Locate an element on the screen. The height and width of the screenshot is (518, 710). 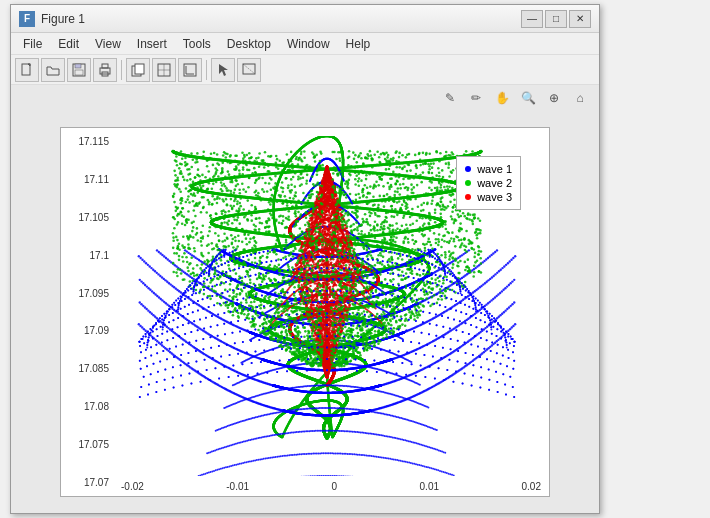
x-label-1: -0.01 is located at coordinates (238, 486).